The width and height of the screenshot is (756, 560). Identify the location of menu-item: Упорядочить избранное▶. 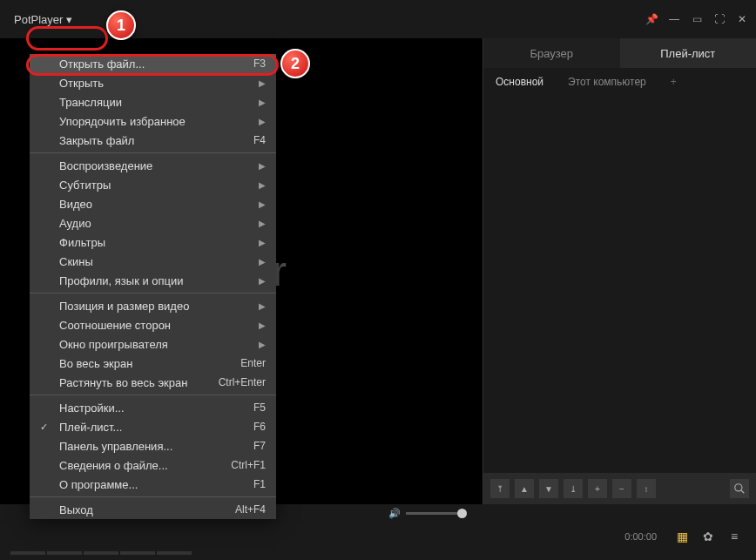
(153, 121).